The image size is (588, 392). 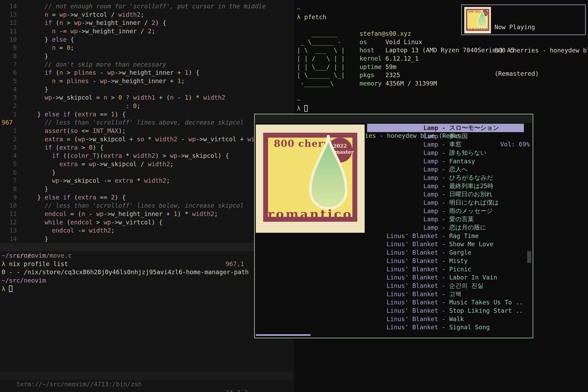 What do you see at coordinates (92, 14) in the screenshot?
I see `code-token: ->w_virtcol /` at bounding box center [92, 14].